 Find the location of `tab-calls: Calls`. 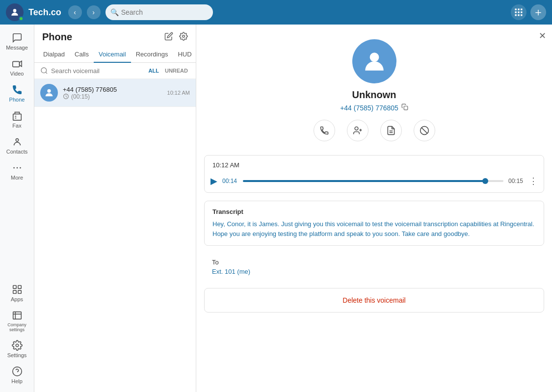

tab-calls: Calls is located at coordinates (81, 55).